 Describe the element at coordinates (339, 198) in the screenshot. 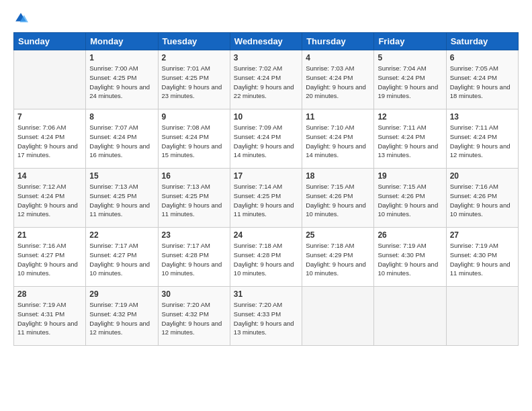

I see `day-cell: 18Sunrise: 7:15 AMSunset: 4:26 PMDayligh…` at that location.